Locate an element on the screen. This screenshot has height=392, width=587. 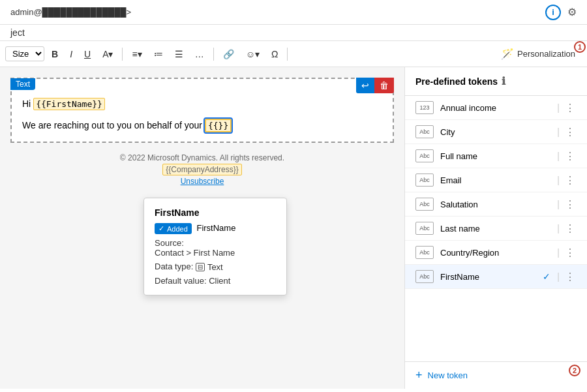
content-line-1: Hi {{FirstName}} is located at coordinates (202, 104).